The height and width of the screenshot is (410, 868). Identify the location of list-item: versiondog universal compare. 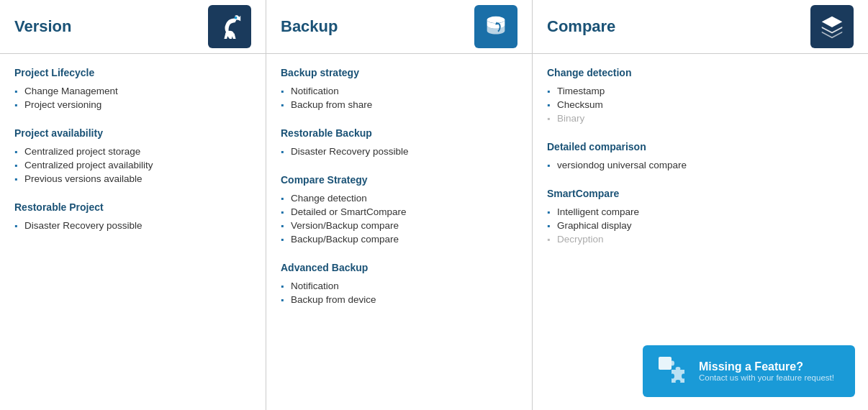
(700, 165).